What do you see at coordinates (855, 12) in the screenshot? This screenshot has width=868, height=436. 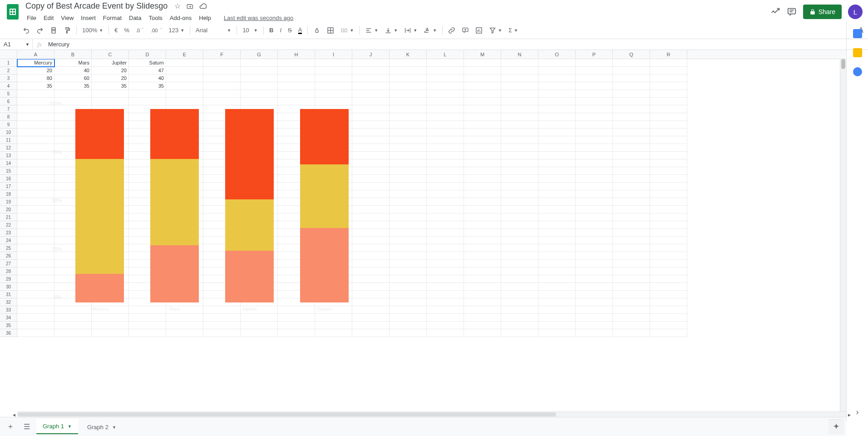 I see `account-avatar: L` at bounding box center [855, 12].